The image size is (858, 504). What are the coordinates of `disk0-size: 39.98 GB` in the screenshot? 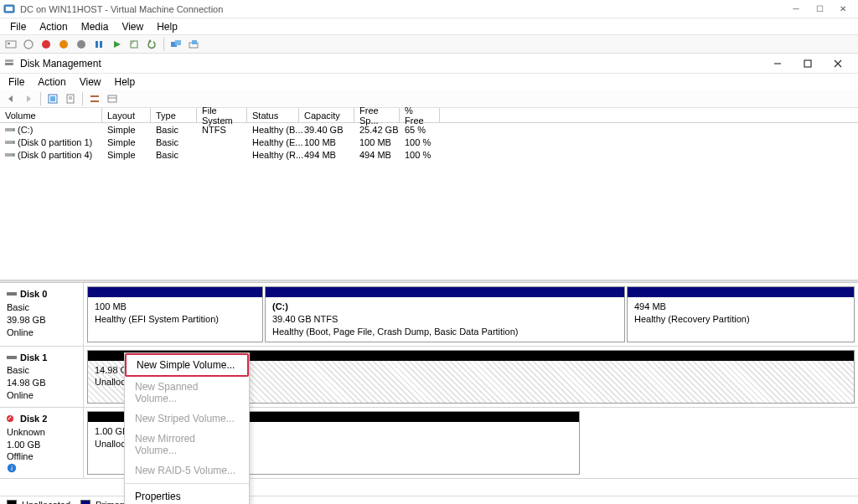 It's located at (42, 320).